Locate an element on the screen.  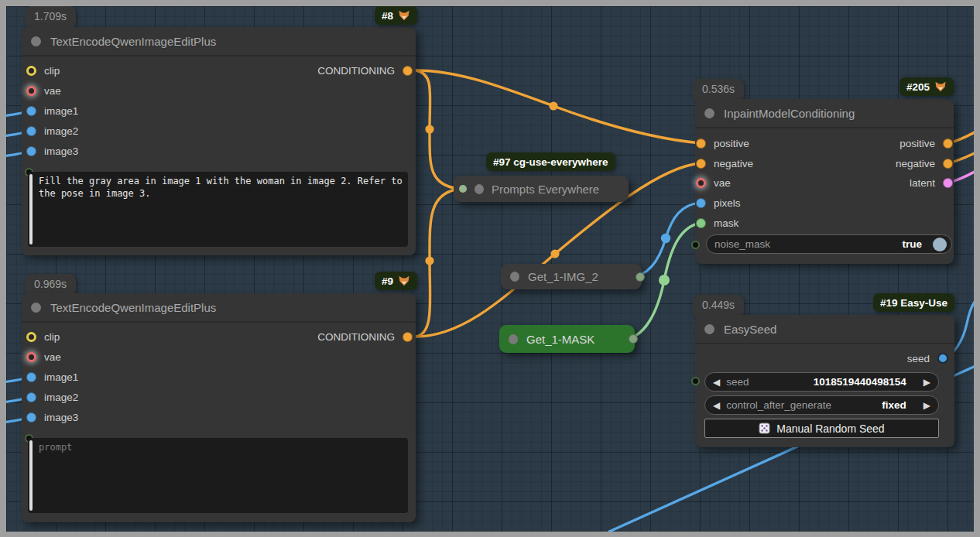
node-id-text: #8 is located at coordinates (387, 15).